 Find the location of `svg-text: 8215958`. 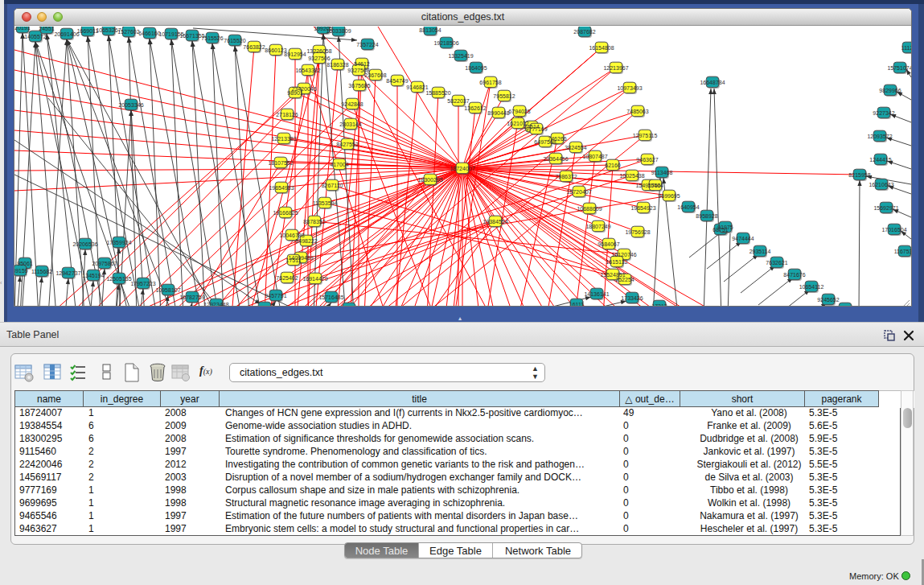

svg-text: 8215958 is located at coordinates (859, 175).